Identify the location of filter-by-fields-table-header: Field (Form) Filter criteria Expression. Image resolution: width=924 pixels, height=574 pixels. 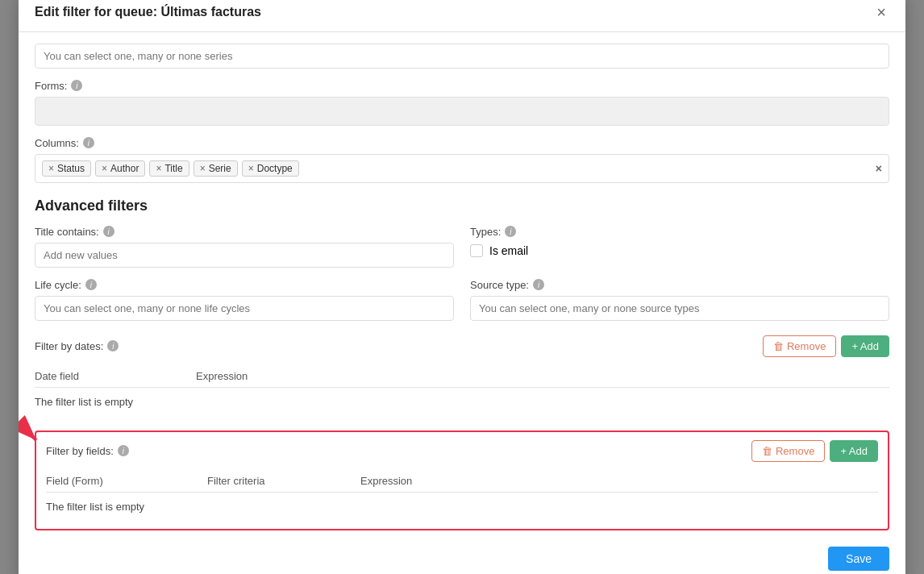
(462, 481).